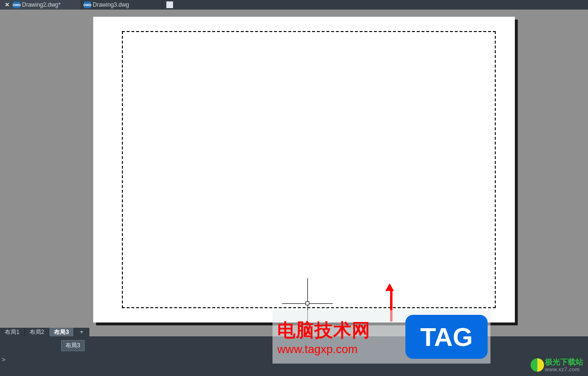 This screenshot has height=376, width=588. Describe the element at coordinates (557, 365) in the screenshot. I see `site-logo: 极光下载站 www.xz7.com` at that location.